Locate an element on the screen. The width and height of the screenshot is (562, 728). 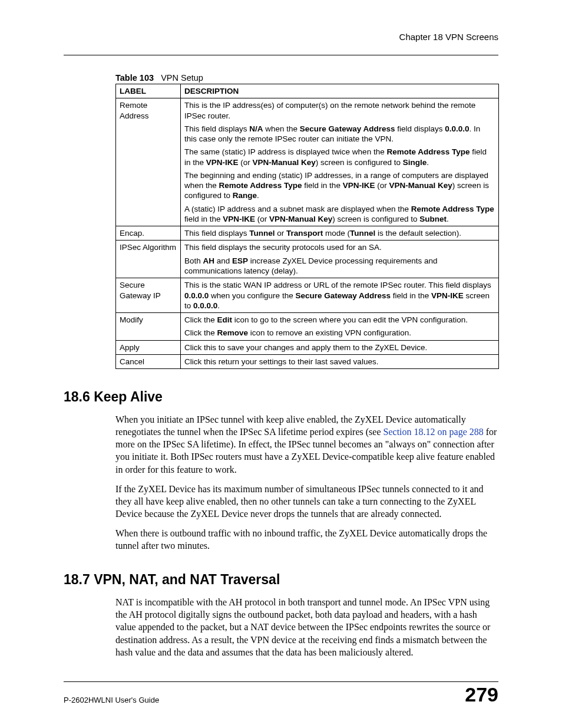
table-number: Table 103 is located at coordinates (134, 78).